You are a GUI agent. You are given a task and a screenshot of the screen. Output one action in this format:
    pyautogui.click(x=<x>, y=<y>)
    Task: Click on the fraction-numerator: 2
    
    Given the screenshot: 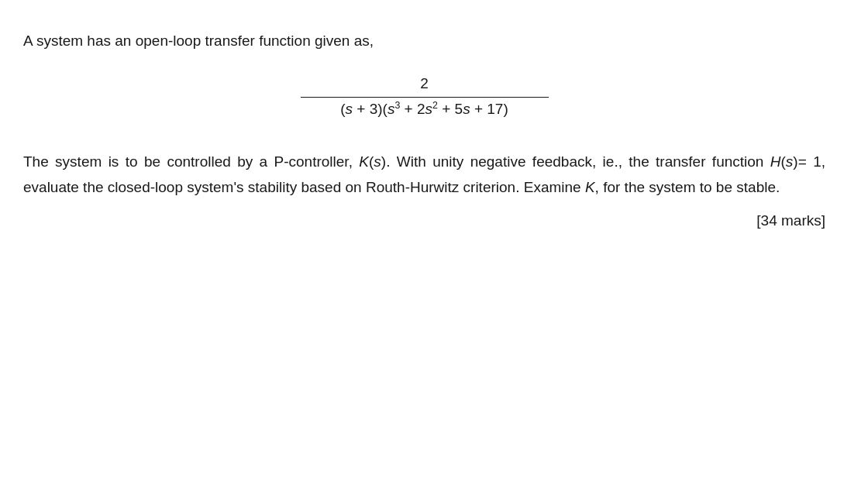 What is the action you would take?
    pyautogui.click(x=425, y=85)
    